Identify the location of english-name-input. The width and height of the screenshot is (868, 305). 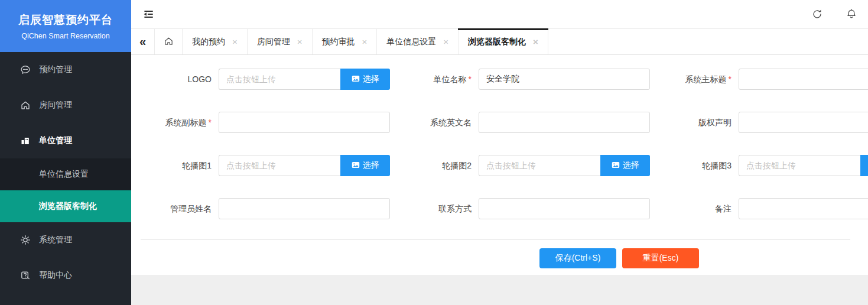
(564, 122).